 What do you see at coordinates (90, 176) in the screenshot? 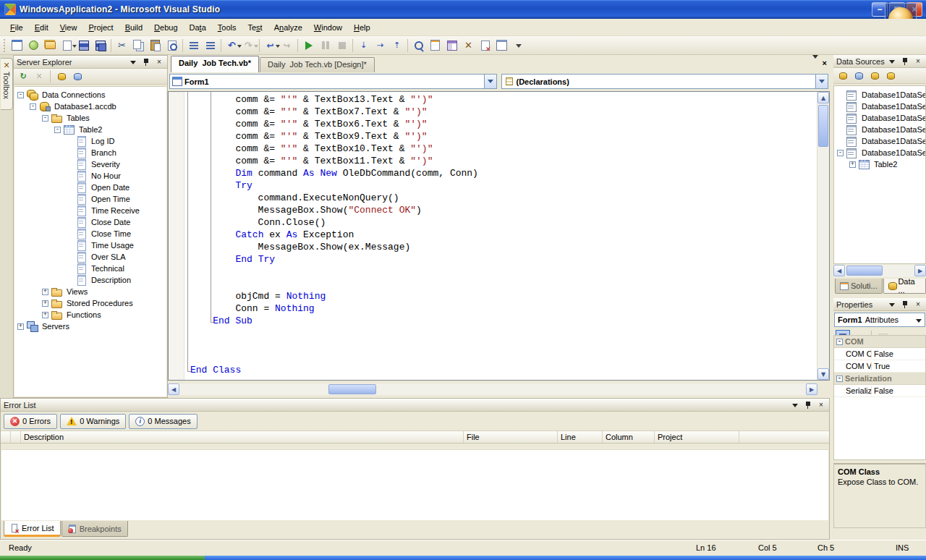
I see `tree-item-no-hour: No Hour` at bounding box center [90, 176].